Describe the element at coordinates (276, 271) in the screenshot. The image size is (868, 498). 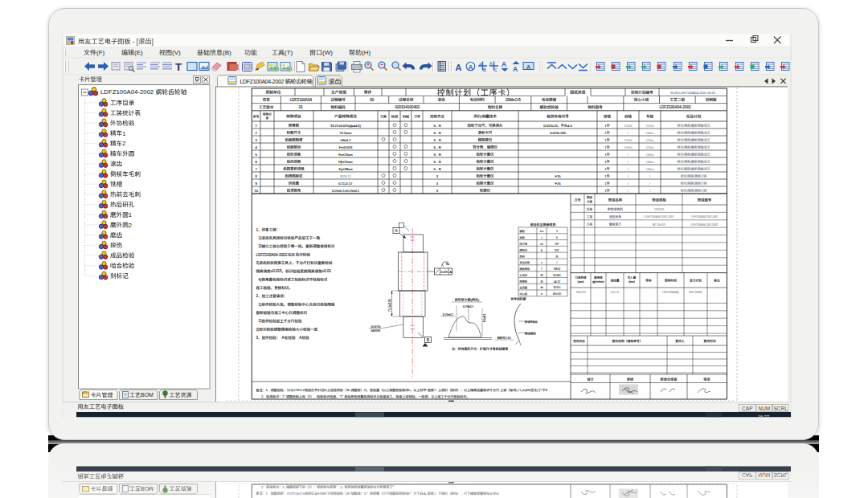
I see `svg-text: ≤0.015` at that location.